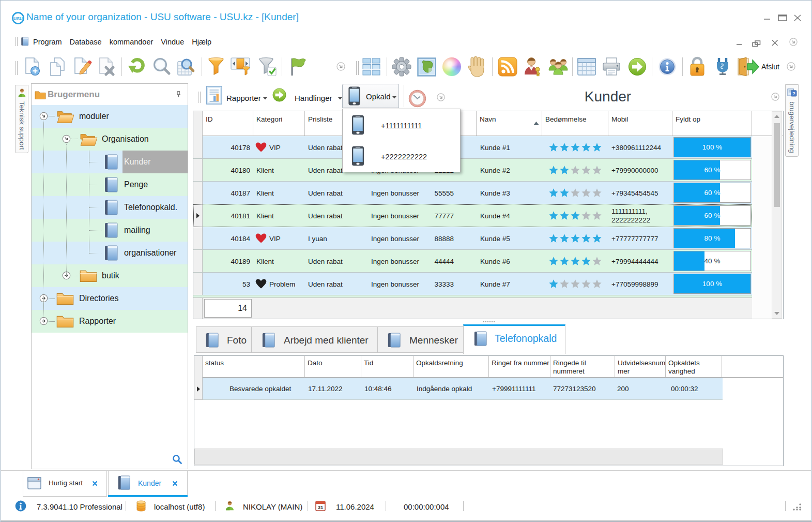  What do you see at coordinates (320, 507) in the screenshot?
I see `svg-text: 31` at bounding box center [320, 507].